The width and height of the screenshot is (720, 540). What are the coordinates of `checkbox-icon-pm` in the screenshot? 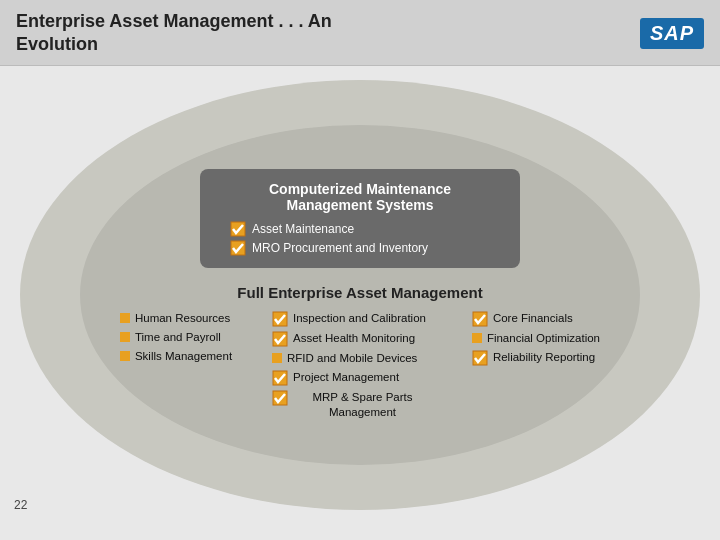 It's located at (280, 378).